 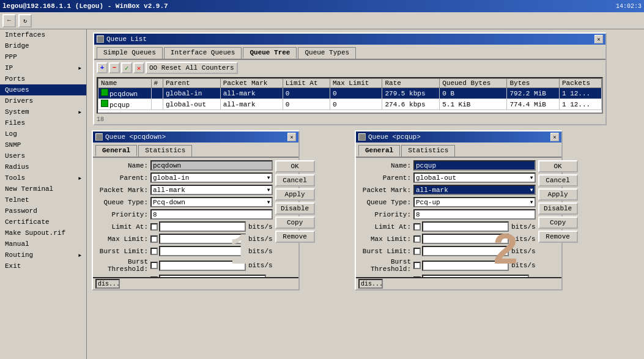 What do you see at coordinates (295, 223) in the screenshot?
I see `dialog1-copy-button: Copy` at bounding box center [295, 223].